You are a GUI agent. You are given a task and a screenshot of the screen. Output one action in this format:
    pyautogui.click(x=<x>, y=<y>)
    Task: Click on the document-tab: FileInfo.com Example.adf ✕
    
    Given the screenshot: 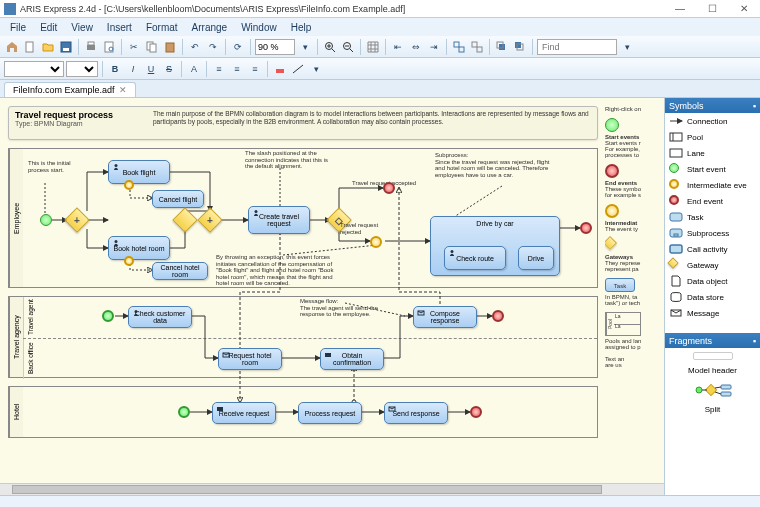 What is the action you would take?
    pyautogui.click(x=70, y=90)
    